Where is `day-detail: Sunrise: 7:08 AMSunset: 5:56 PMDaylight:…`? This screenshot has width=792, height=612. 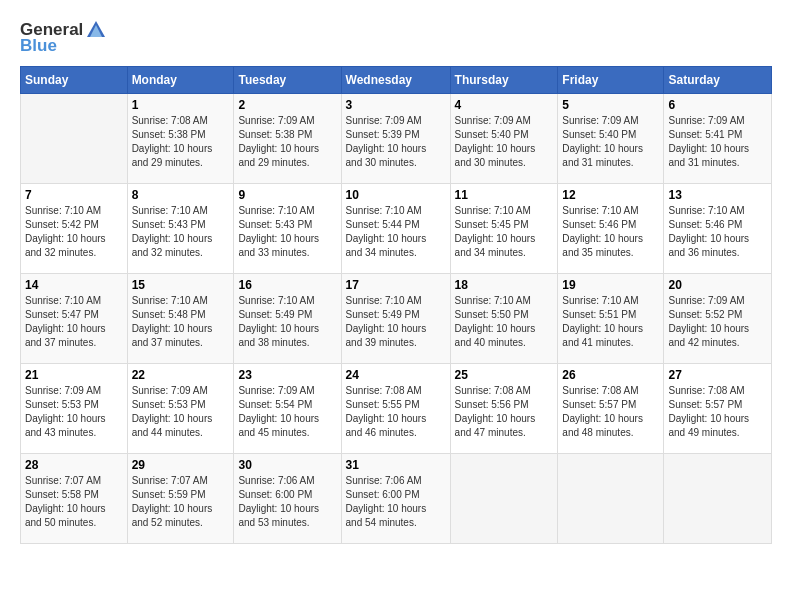 day-detail: Sunrise: 7:08 AMSunset: 5:56 PMDaylight:… is located at coordinates (504, 412).